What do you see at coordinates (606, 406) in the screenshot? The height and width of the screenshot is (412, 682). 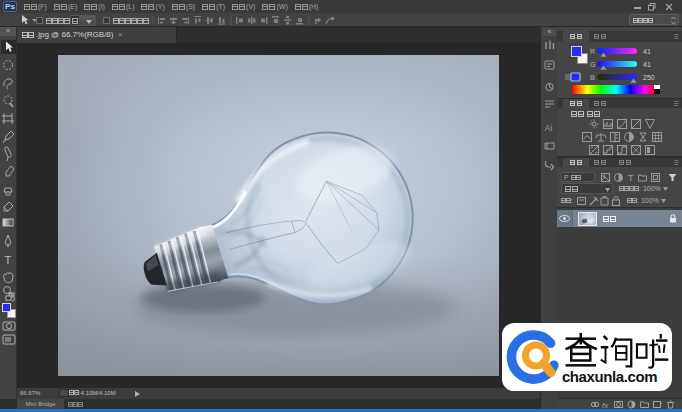 I see `svg-text: fx` at bounding box center [606, 406].